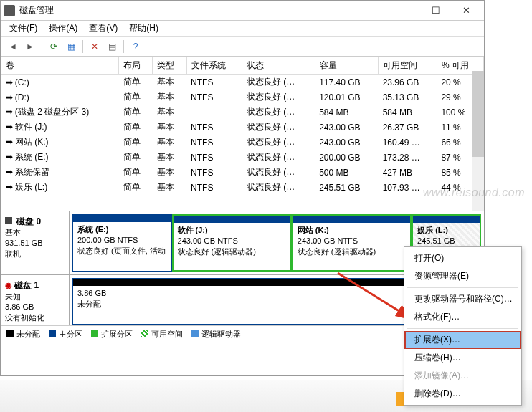 The image size is (532, 412). I want to click on toolbar: ◄ ► ⟳ ▦ ✕ ▤ ?, so click(242, 47).